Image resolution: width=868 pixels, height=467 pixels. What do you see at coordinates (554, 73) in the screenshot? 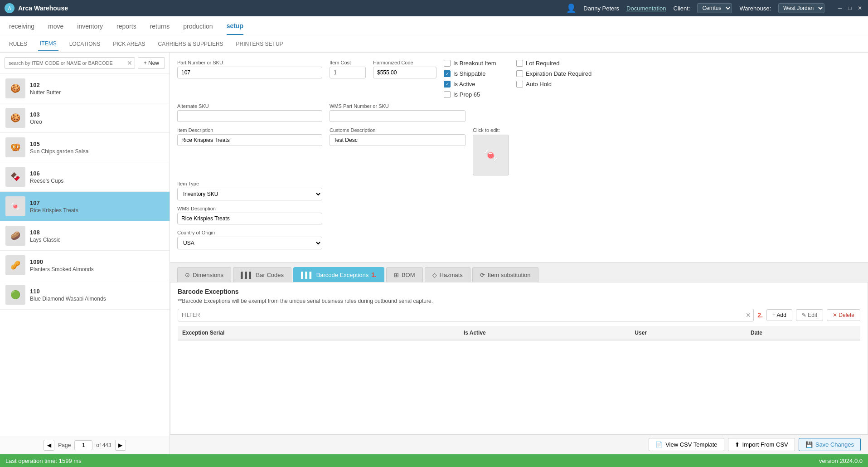
I see `checkbox-exp-date: Expiration Date Required` at bounding box center [554, 73].